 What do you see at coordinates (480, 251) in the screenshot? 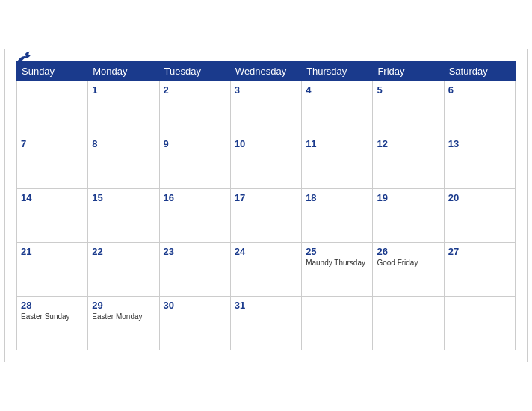
I see `day-number: 27` at bounding box center [480, 251].